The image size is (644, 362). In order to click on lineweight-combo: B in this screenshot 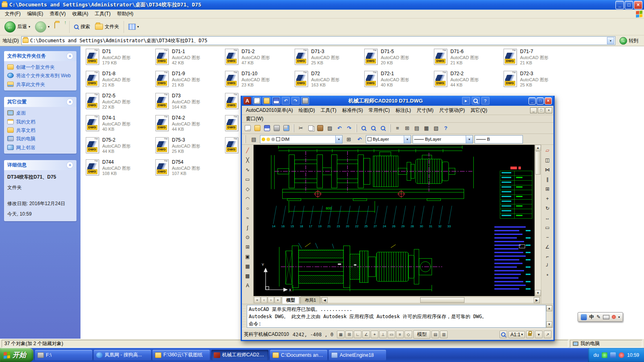, I will do `click(499, 139)`.